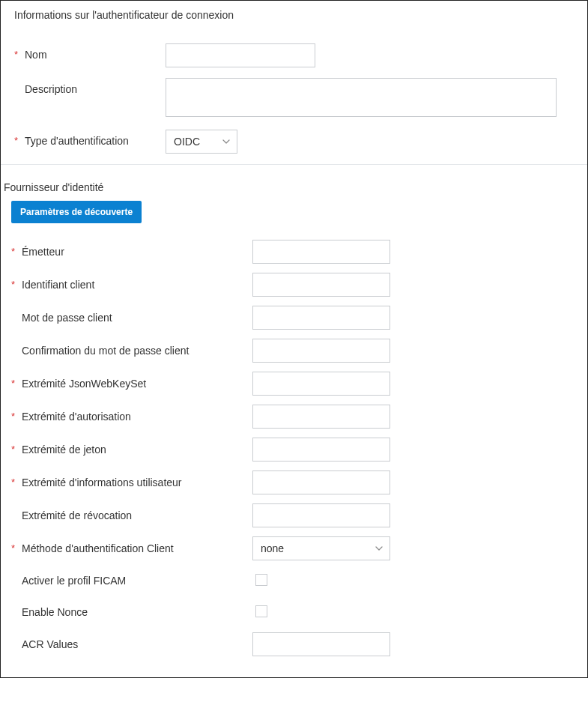 This screenshot has height=702, width=588. Describe the element at coordinates (95, 55) in the screenshot. I see `name-label: Nom` at that location.